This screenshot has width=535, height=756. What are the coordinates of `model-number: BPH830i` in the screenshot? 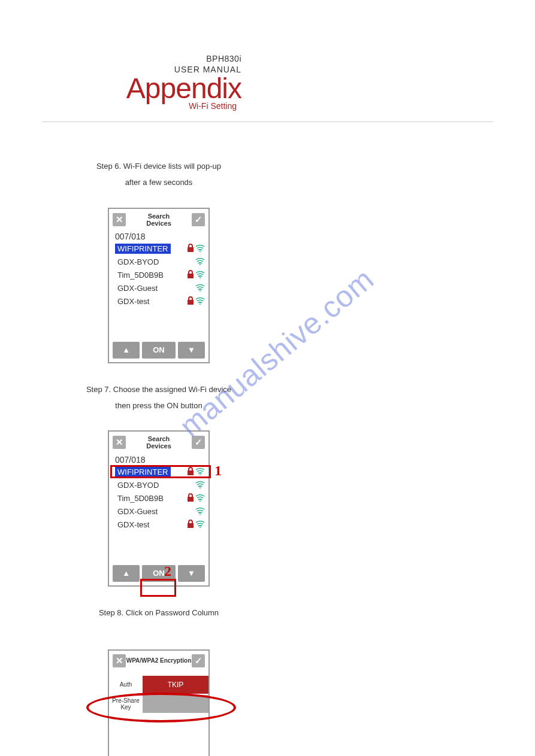 It's located at (141, 59).